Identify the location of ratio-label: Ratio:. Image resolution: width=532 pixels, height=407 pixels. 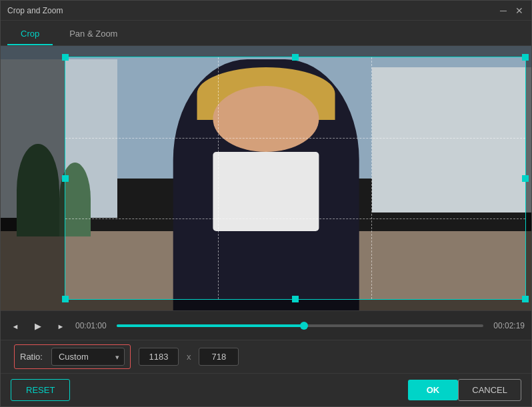
(31, 357).